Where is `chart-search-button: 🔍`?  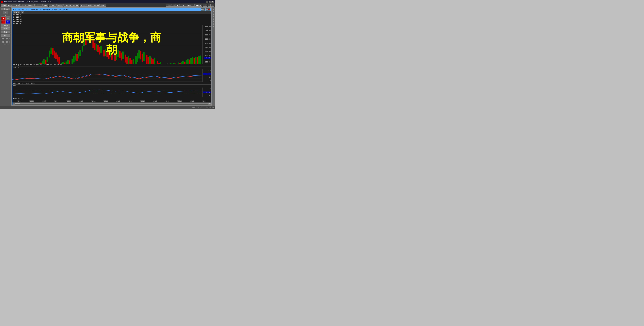 chart-search-button: 🔍 is located at coordinates (202, 9).